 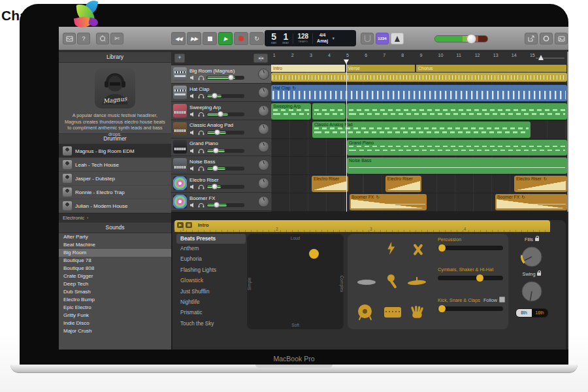 What do you see at coordinates (532, 257) in the screenshot?
I see `fills-knob` at bounding box center [532, 257].